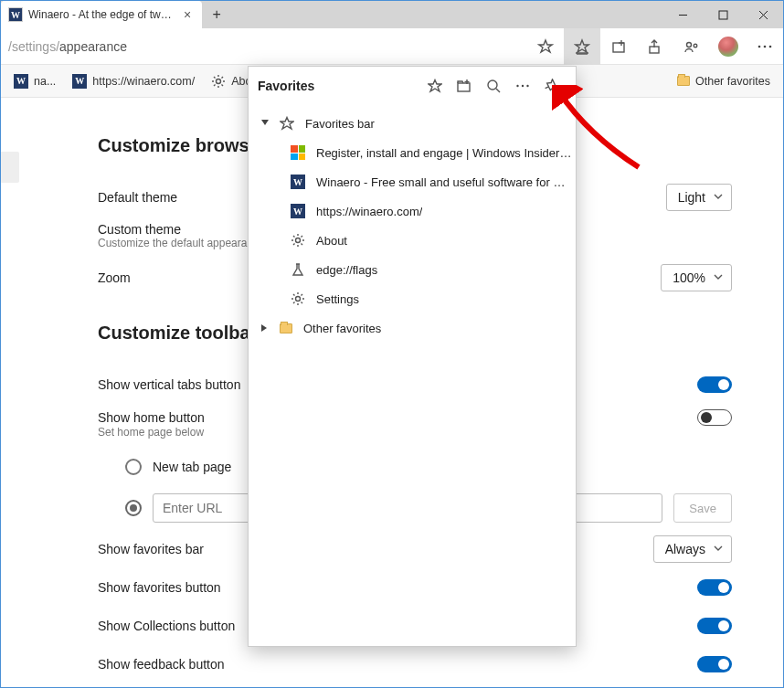 This screenshot has height=688, width=784. I want to click on tab-close-icon: ×, so click(187, 15).